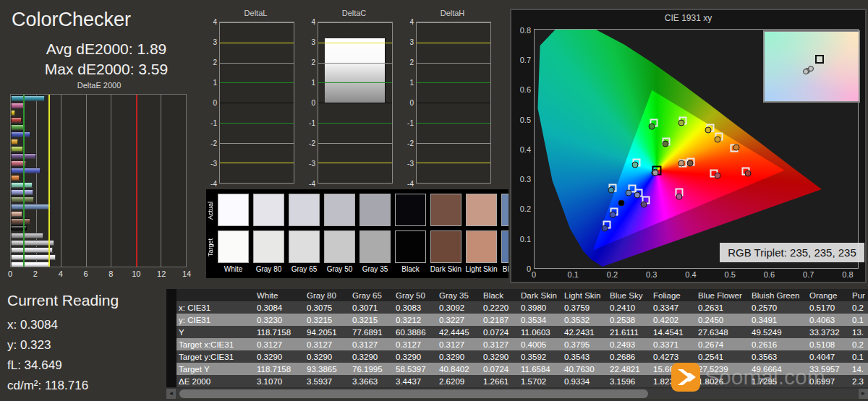  What do you see at coordinates (106, 69) in the screenshot?
I see `max-de2000: Max dE2000: 3.59` at bounding box center [106, 69].